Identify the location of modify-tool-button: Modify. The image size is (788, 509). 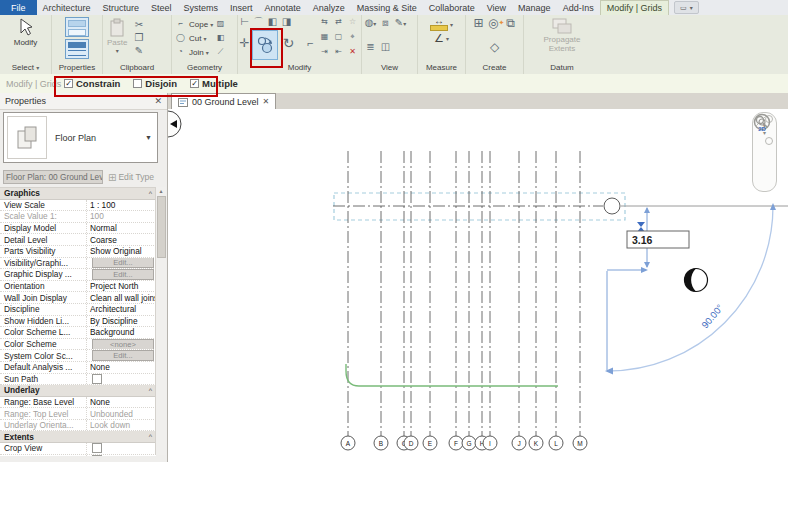
(26, 32).